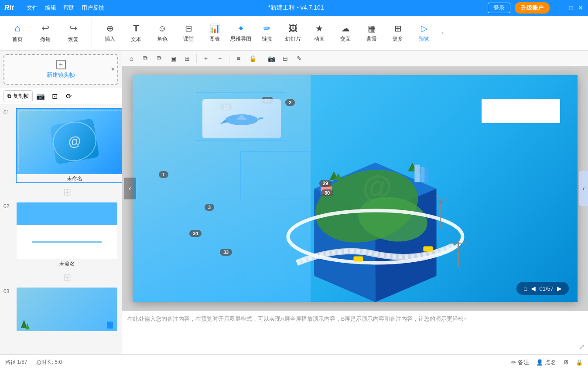  Describe the element at coordinates (550, 363) in the screenshot. I see `attendance-label: 点名` at that location.